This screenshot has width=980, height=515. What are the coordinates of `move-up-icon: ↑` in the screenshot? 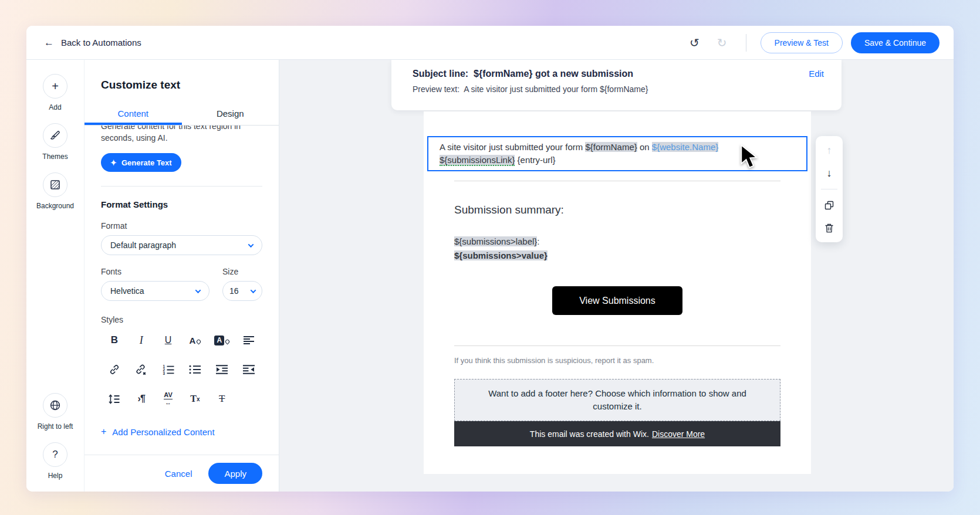 It's located at (829, 150).